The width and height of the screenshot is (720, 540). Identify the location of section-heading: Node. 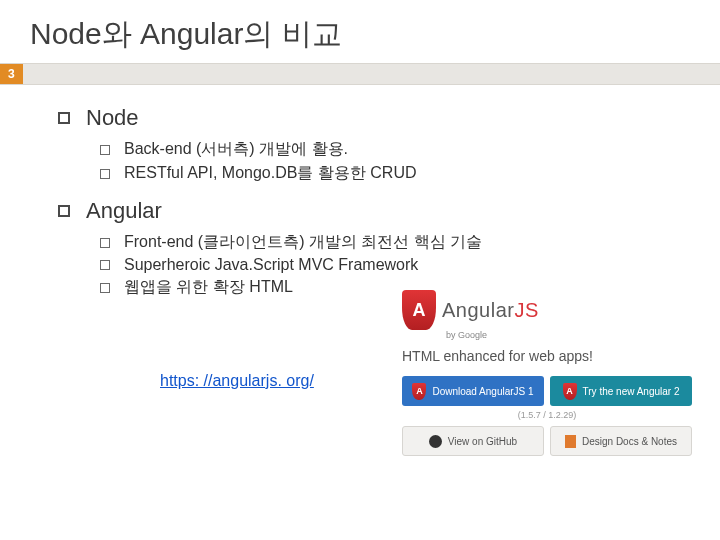
(112, 118).